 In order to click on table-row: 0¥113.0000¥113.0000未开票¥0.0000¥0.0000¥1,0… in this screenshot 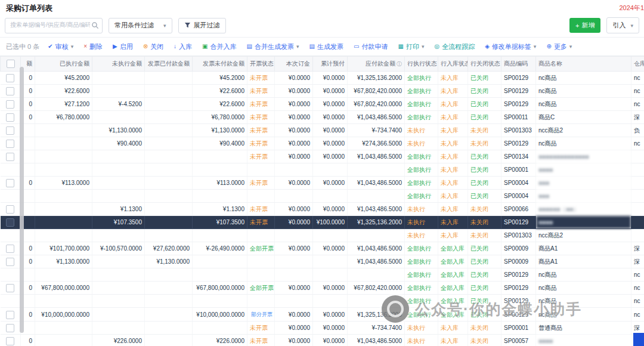, I will do `click(322, 183)`.